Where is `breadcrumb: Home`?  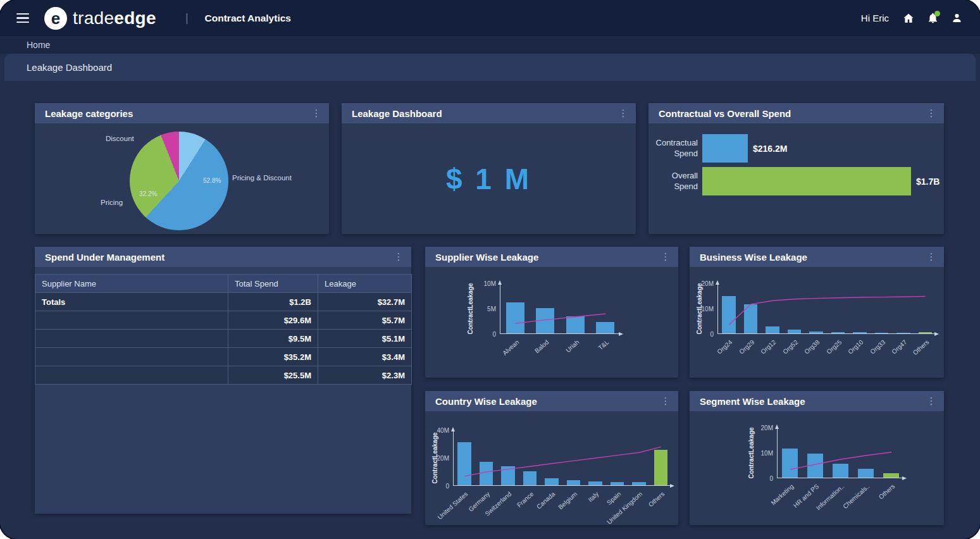 breadcrumb: Home is located at coordinates (490, 45).